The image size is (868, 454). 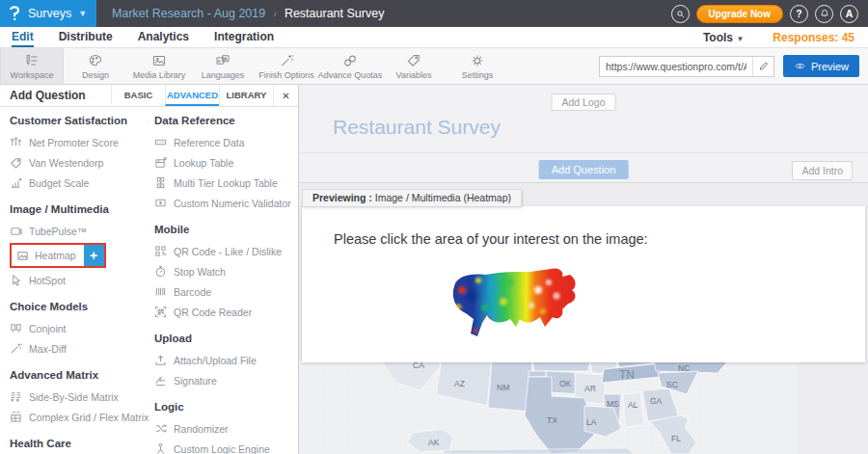 I want to click on lookup-icon, so click(x=160, y=162).